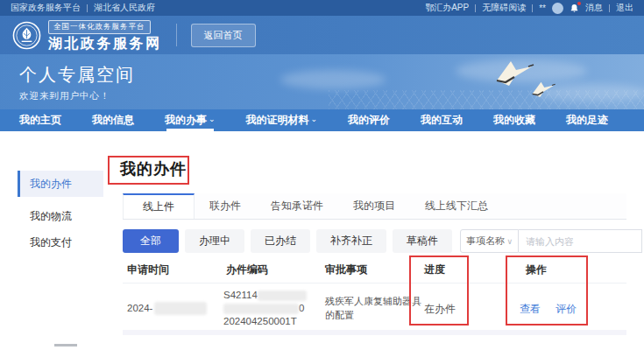 The height and width of the screenshot is (350, 644). Describe the element at coordinates (447, 8) in the screenshot. I see `link-app: 鄂汇办APP` at that location.